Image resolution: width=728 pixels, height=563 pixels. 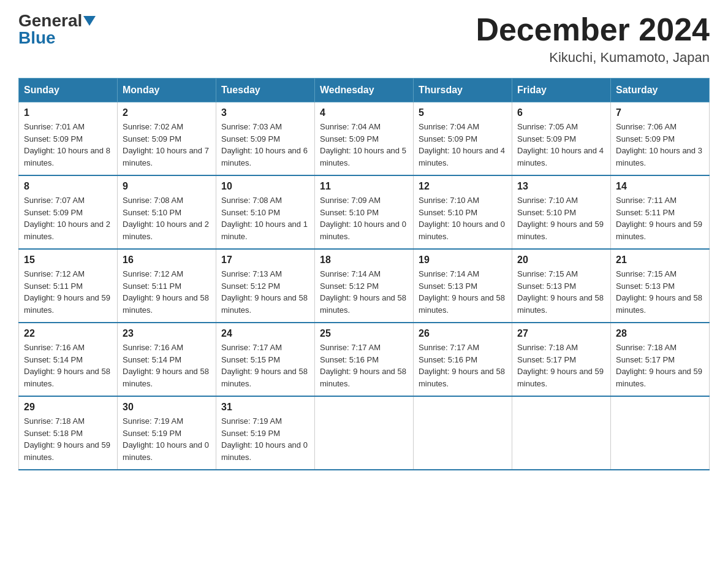 I want to click on calendar-day-cell: 11 Sunrise: 7:09 AM Sunset: 5:10 PM Dayl…, so click(x=364, y=212).